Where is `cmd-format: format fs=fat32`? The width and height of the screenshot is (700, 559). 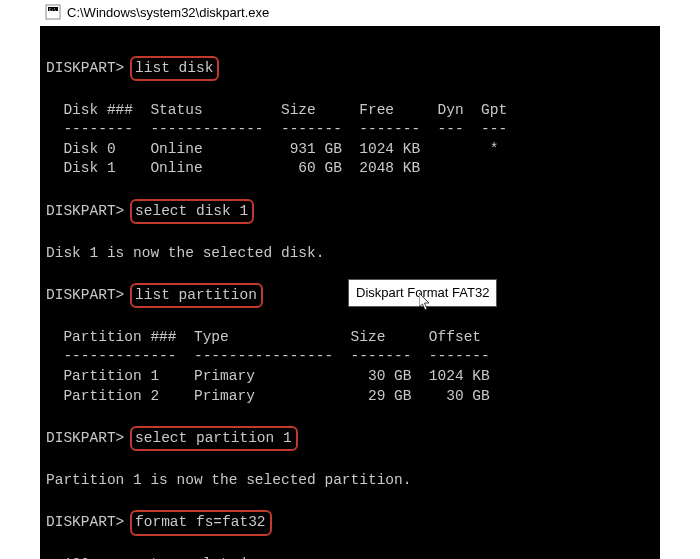 cmd-format: format fs=fat32 is located at coordinates (201, 523).